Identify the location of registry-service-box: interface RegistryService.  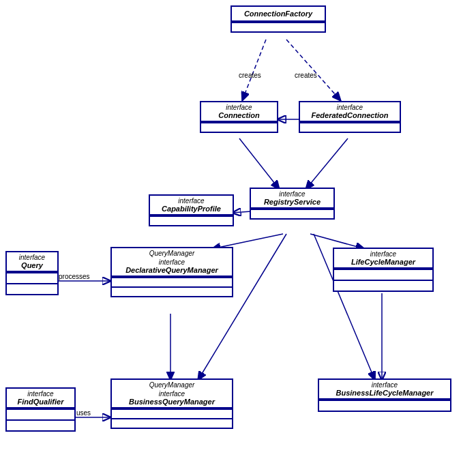
(292, 203).